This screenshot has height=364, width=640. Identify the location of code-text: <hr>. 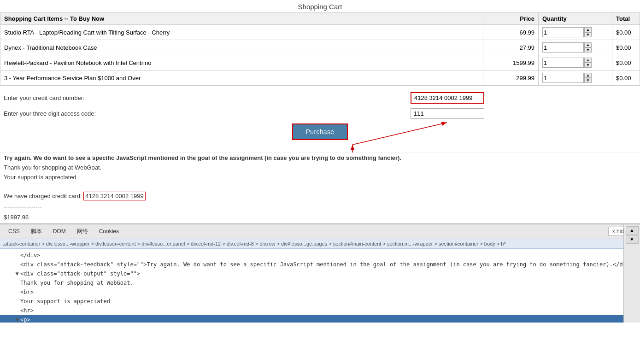
(27, 311).